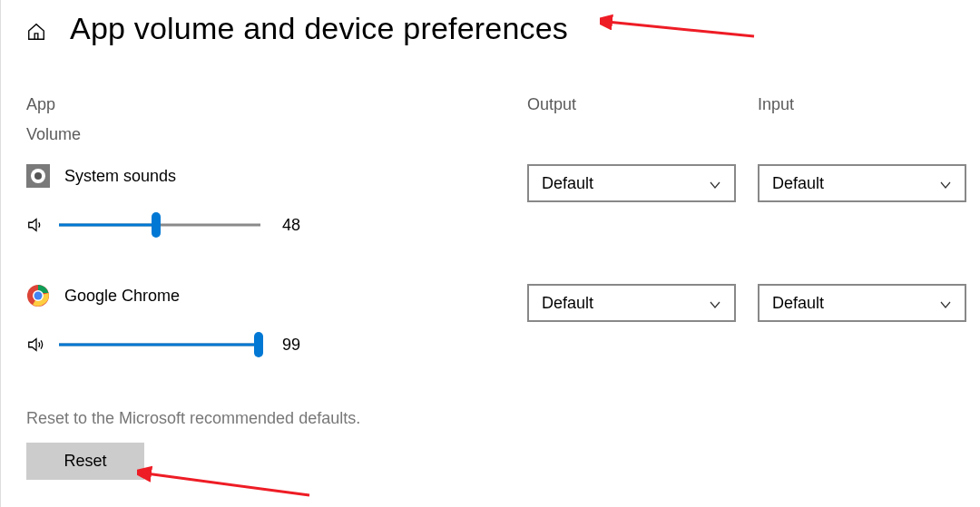 This screenshot has height=507, width=980. What do you see at coordinates (490, 200) in the screenshot?
I see `app-row: System sounds 48 Default` at bounding box center [490, 200].